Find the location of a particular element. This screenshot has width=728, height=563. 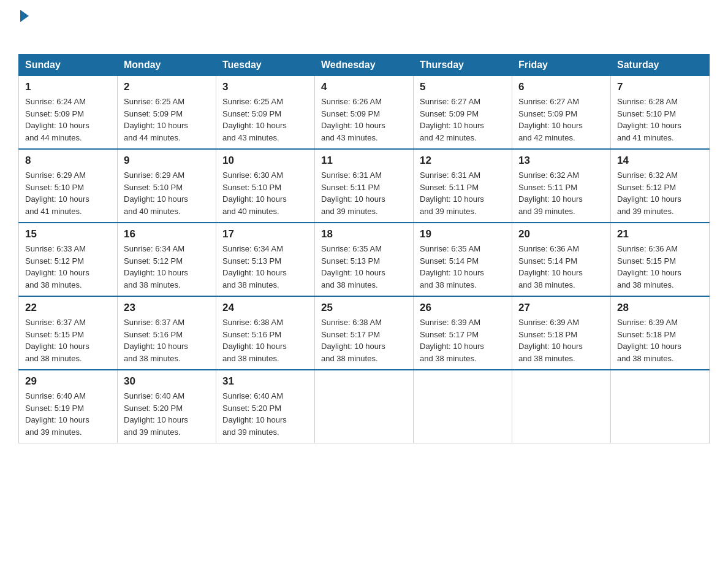

day-number: 26 is located at coordinates (463, 308).